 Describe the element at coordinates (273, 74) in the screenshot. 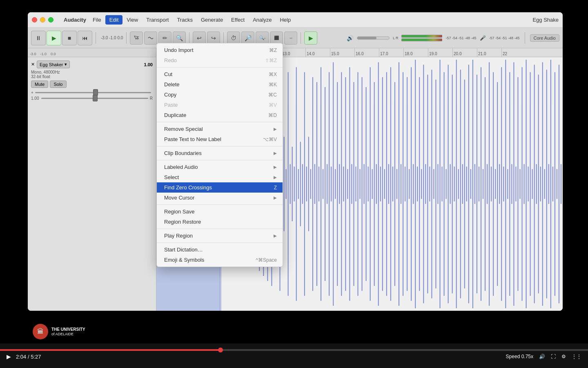

I see `cut-shortcut: ⌘X` at that location.